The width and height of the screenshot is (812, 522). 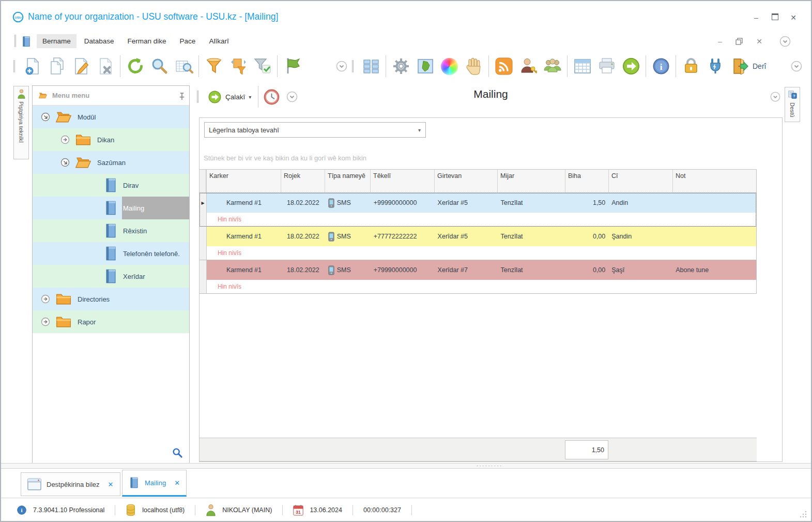 I want to click on cell-type-label: SMS, so click(x=344, y=203).